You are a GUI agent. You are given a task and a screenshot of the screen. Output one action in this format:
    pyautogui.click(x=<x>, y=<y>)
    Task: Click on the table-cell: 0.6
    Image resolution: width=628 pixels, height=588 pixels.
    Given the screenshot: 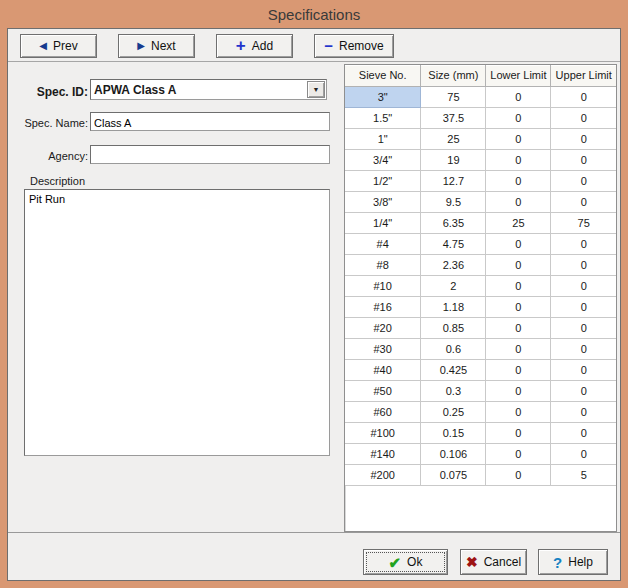 What is the action you would take?
    pyautogui.click(x=454, y=348)
    